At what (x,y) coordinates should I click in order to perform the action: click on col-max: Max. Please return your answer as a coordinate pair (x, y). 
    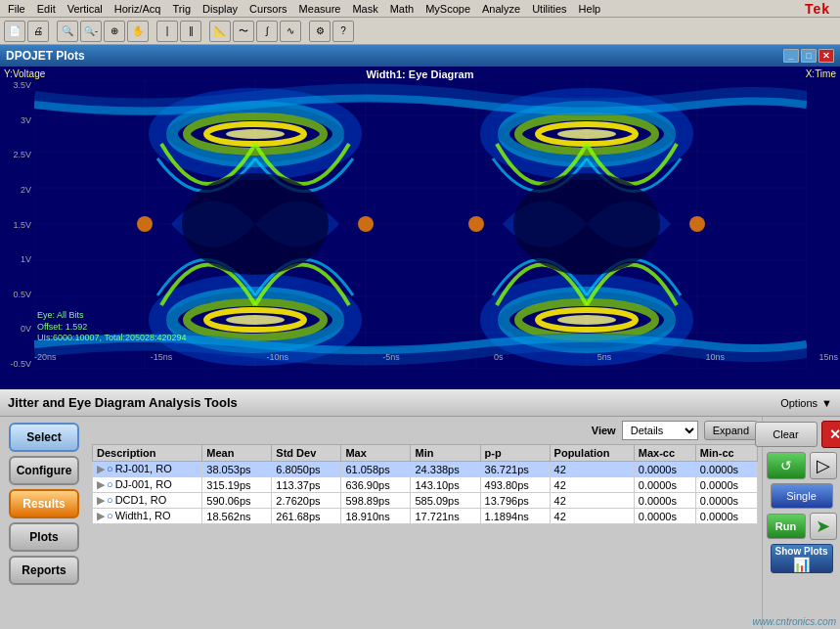
    Looking at the image, I should click on (376, 454).